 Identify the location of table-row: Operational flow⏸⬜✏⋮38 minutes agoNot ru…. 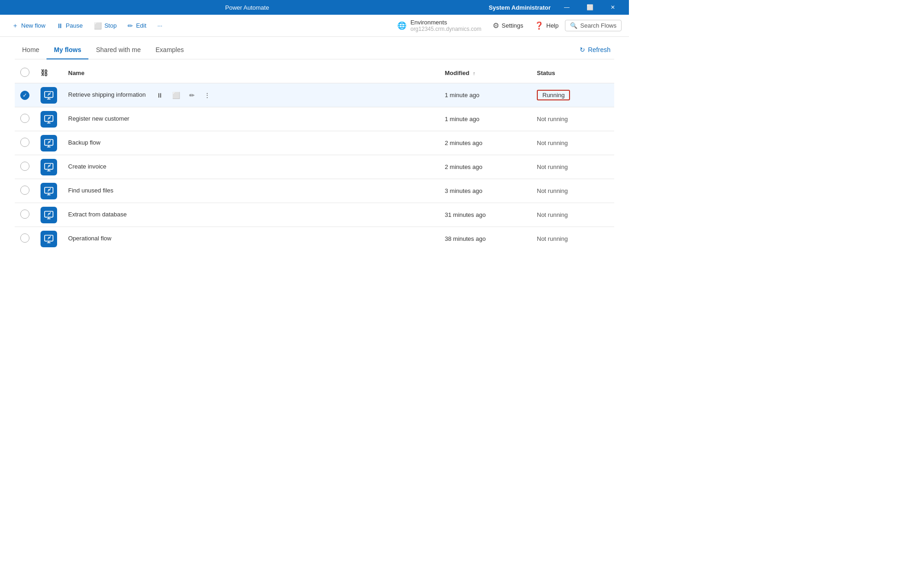
(314, 239).